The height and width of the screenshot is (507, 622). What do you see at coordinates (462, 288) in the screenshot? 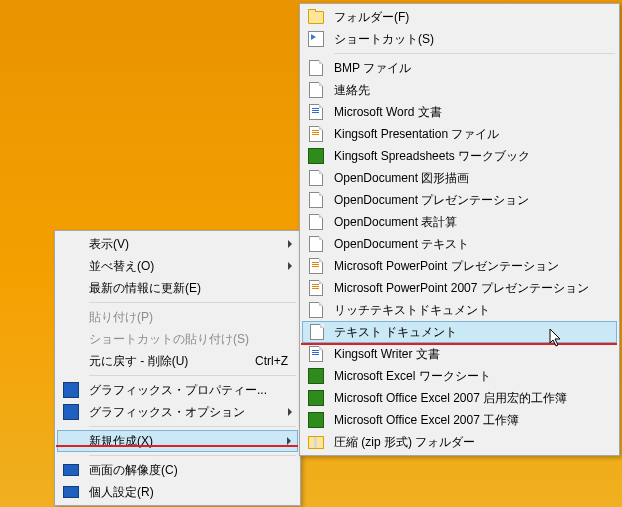
I see `menu-item-label: Microsoft PowerPoint 2007 プレゼンテーション` at bounding box center [462, 288].